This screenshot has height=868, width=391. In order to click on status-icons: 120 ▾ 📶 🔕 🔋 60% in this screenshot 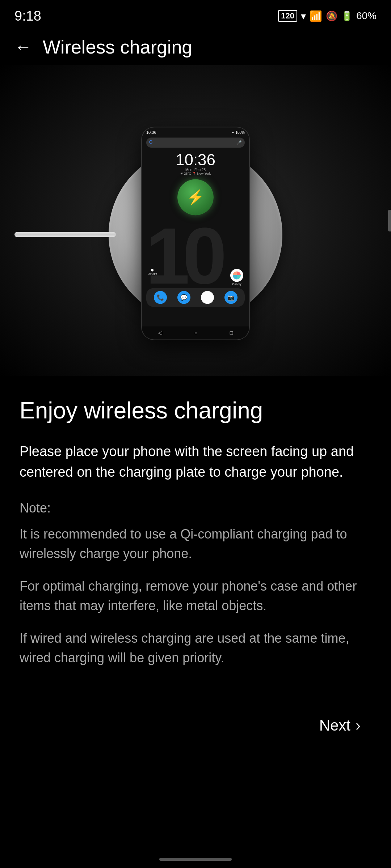, I will do `click(327, 16)`.